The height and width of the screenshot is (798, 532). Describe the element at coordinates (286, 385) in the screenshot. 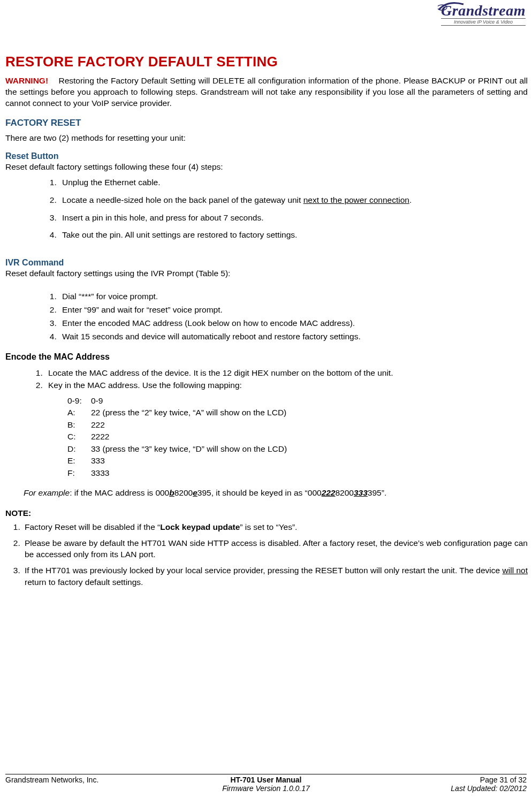

I see `encode-step-2: Key in the MAC address. Use the followin…` at that location.